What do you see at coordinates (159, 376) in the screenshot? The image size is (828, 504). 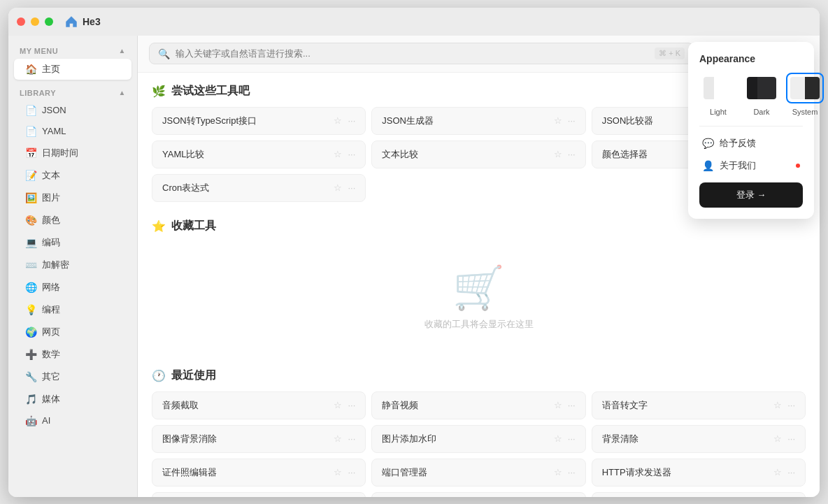 I see `recent-icon: 🕐` at bounding box center [159, 376].